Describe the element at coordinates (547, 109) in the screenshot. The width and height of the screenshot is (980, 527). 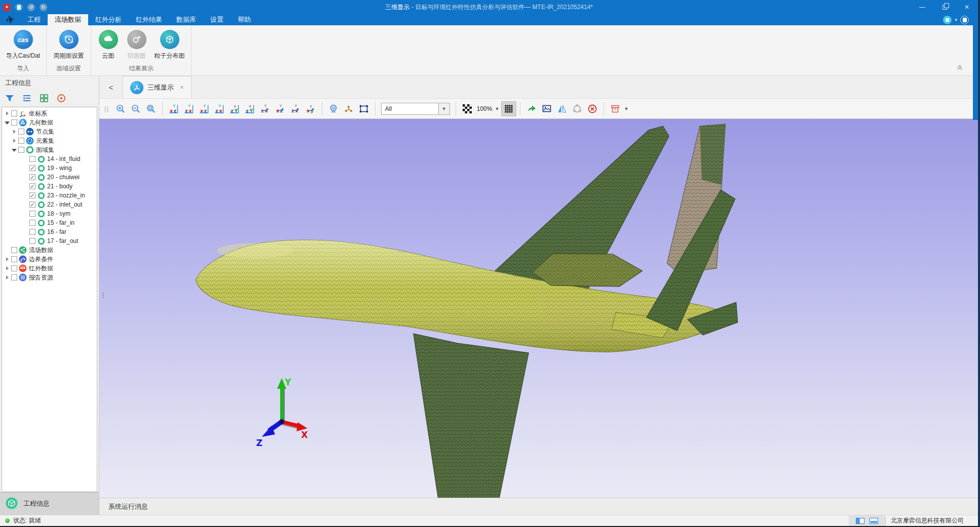
I see `snapshot-icon` at that location.